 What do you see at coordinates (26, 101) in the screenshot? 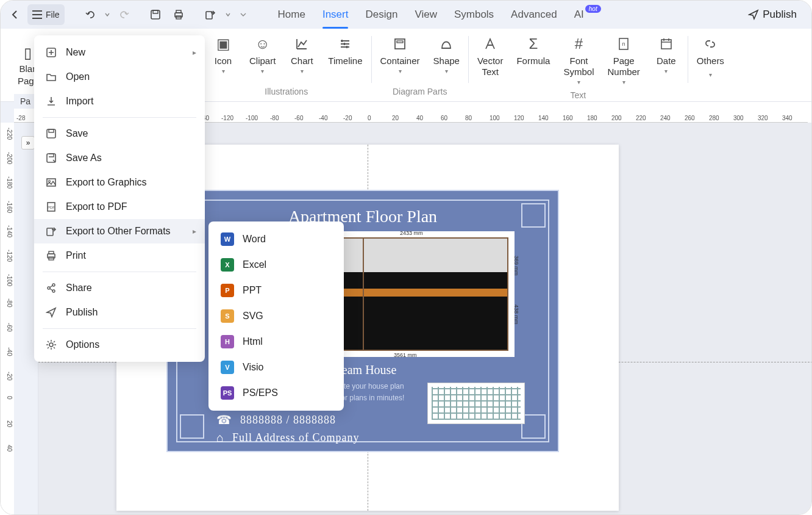
I see `page-tab-label: Pa` at bounding box center [26, 101].